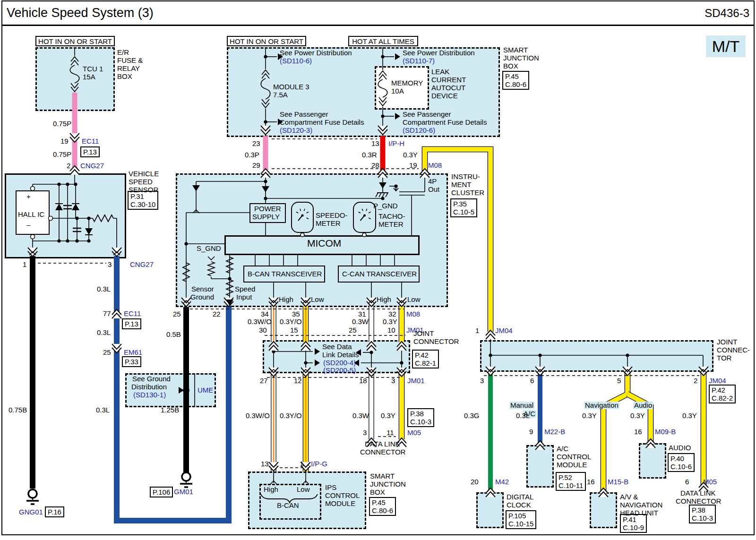 The width and height of the screenshot is (756, 540). Describe the element at coordinates (284, 274) in the screenshot. I see `label-b-can-transceiver: B-CAN TRANSCEIVER` at that location.